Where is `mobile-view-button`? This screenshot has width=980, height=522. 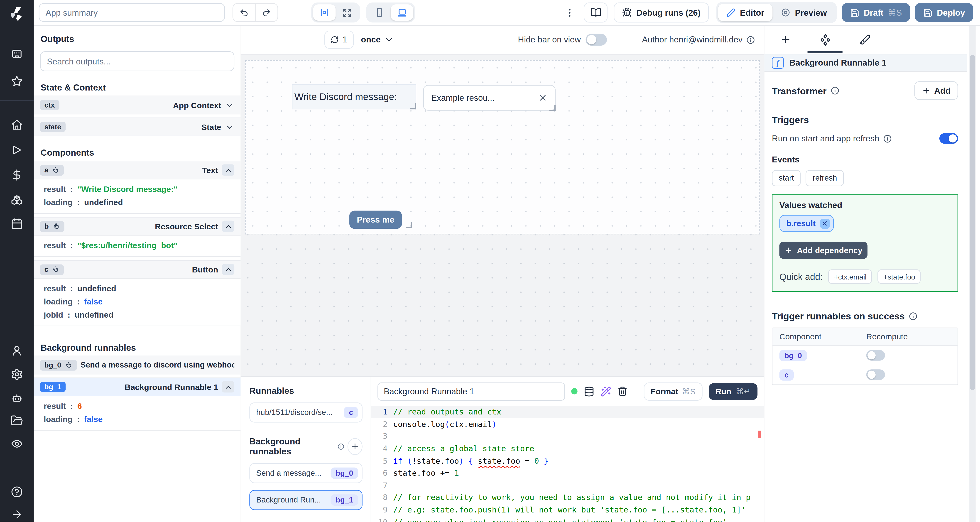 mobile-view-button is located at coordinates (380, 12).